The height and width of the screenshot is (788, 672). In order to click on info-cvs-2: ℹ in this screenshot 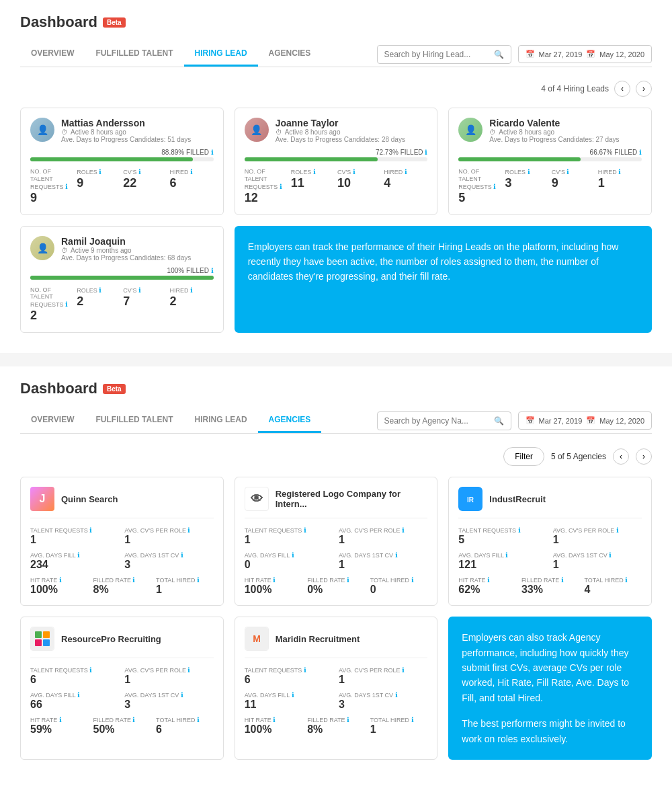, I will do `click(568, 172)`.